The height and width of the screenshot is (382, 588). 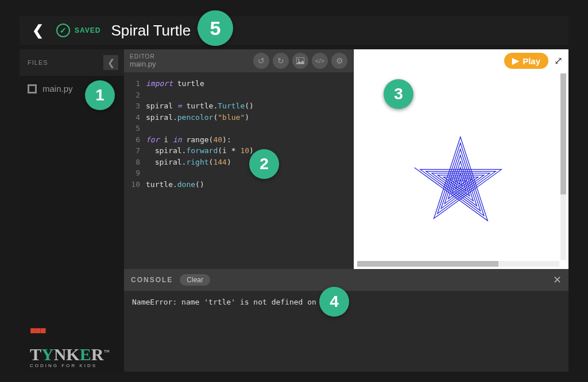 I want to click on saved-label: SAVED, so click(x=87, y=30).